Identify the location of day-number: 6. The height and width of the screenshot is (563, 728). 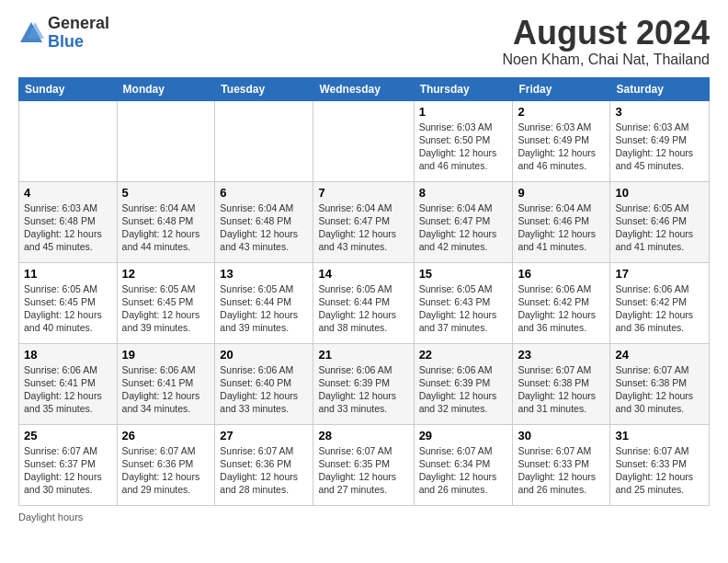
(264, 193).